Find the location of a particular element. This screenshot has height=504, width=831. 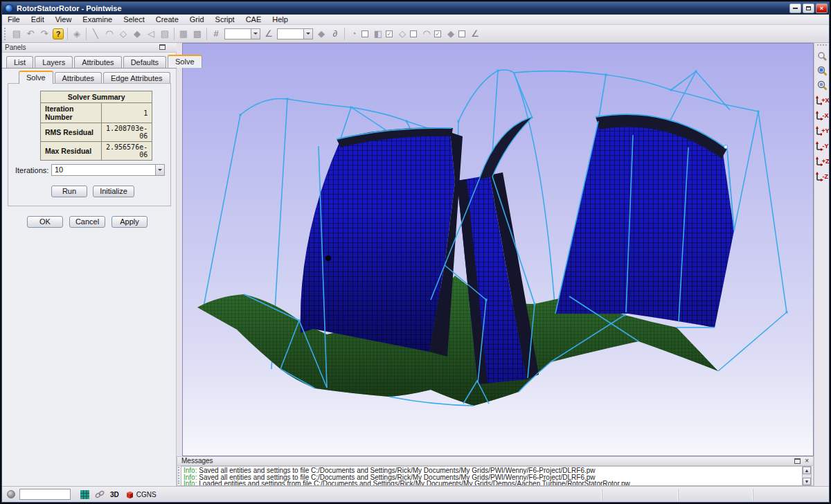

redo-icon: ↷ is located at coordinates (44, 34).